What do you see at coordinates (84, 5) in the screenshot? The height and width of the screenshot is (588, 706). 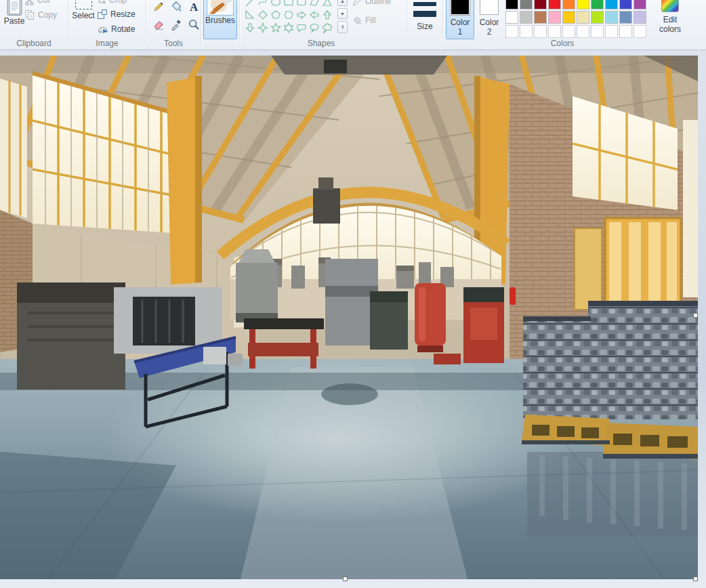 I see `select-marquee-icon` at bounding box center [84, 5].